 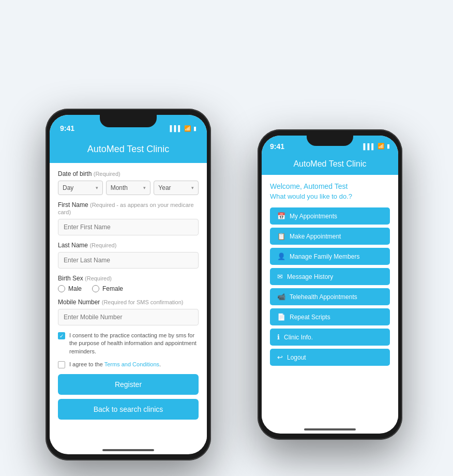 I want to click on menu-item-6: ℹClinic Info., so click(x=330, y=337).